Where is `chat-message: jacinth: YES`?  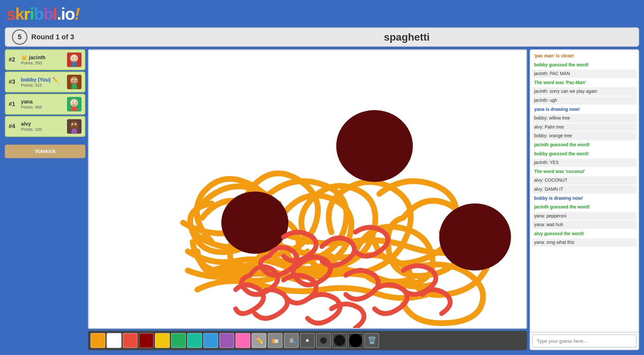
chat-message: jacinth: YES is located at coordinates (584, 163).